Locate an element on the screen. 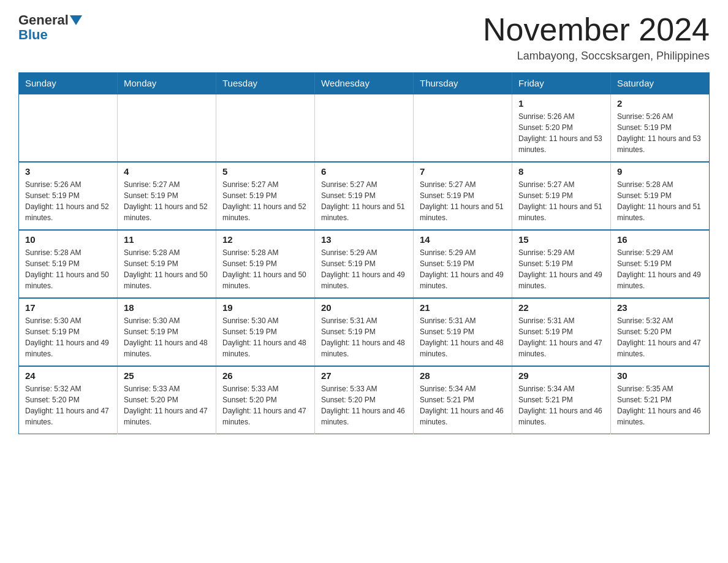  day-number: 20 is located at coordinates (364, 308).